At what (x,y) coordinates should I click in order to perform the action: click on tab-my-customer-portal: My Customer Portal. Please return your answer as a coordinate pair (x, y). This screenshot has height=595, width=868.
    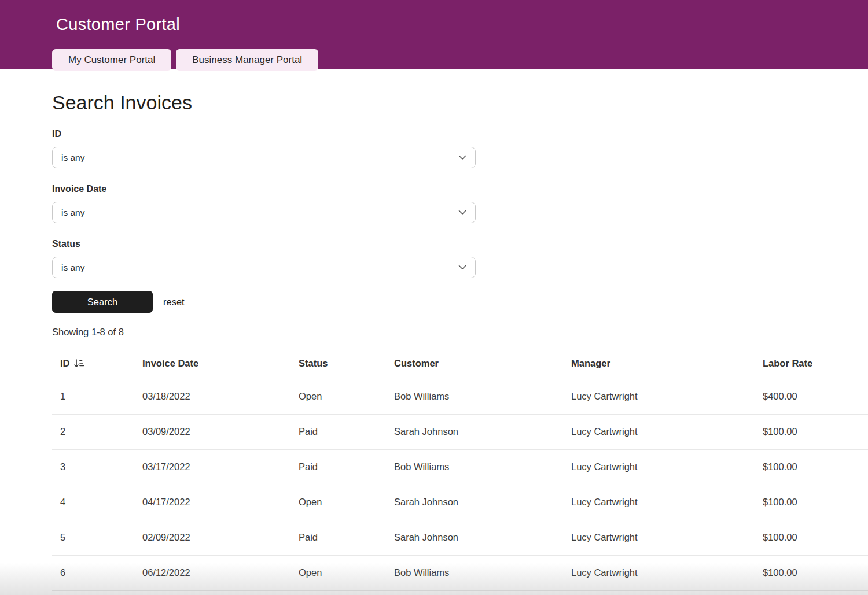
    Looking at the image, I should click on (112, 60).